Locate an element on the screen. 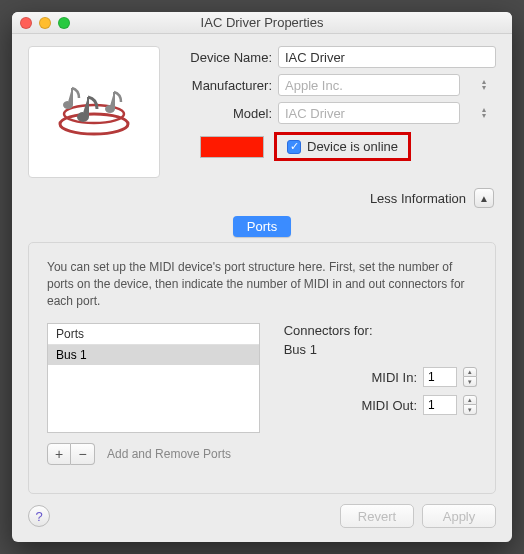 Image resolution: width=524 pixels, height=554 pixels. music-notes-icon is located at coordinates (94, 112).